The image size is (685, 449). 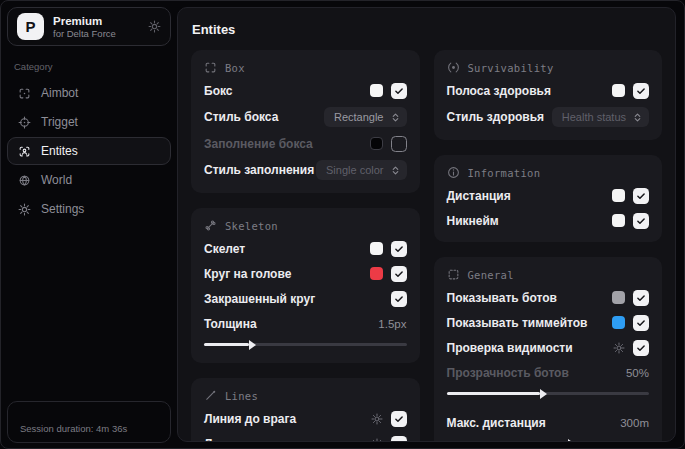 I want to click on setting-label: Круг на голове, so click(x=248, y=274).